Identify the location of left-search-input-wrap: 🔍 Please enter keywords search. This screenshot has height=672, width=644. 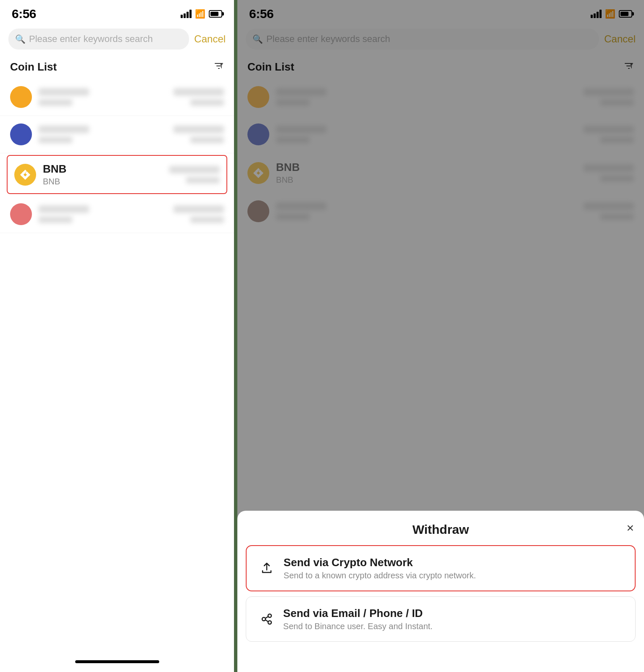
(99, 39).